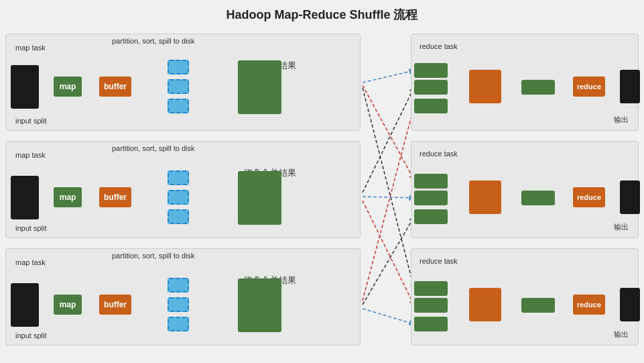 The height and width of the screenshot is (363, 644). Describe the element at coordinates (431, 70) in the screenshot. I see `row1r-green-top` at that location.